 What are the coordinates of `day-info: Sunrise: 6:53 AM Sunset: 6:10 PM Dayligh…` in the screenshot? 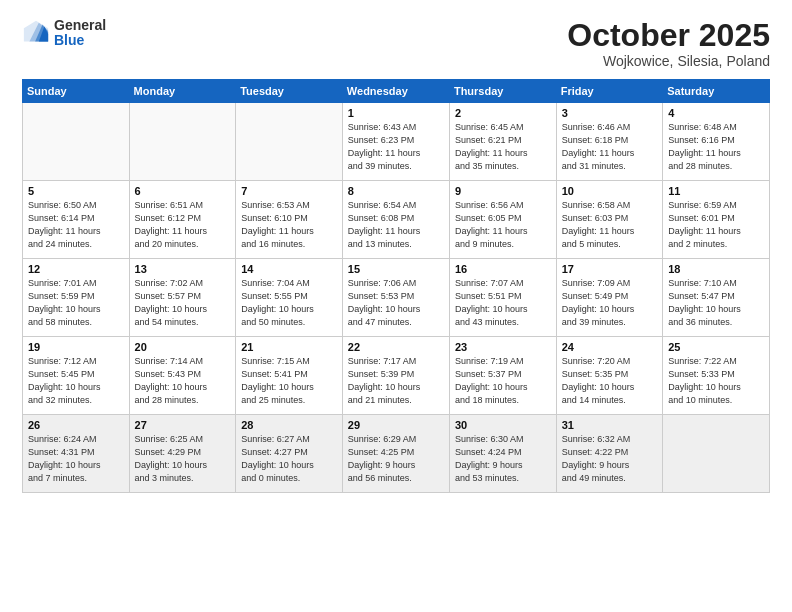 It's located at (289, 225).